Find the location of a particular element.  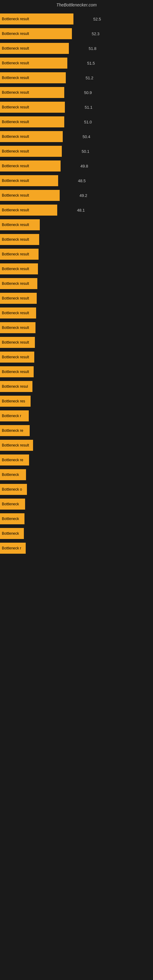

bar-row: Bottleneck resul is located at coordinates (76, 387).